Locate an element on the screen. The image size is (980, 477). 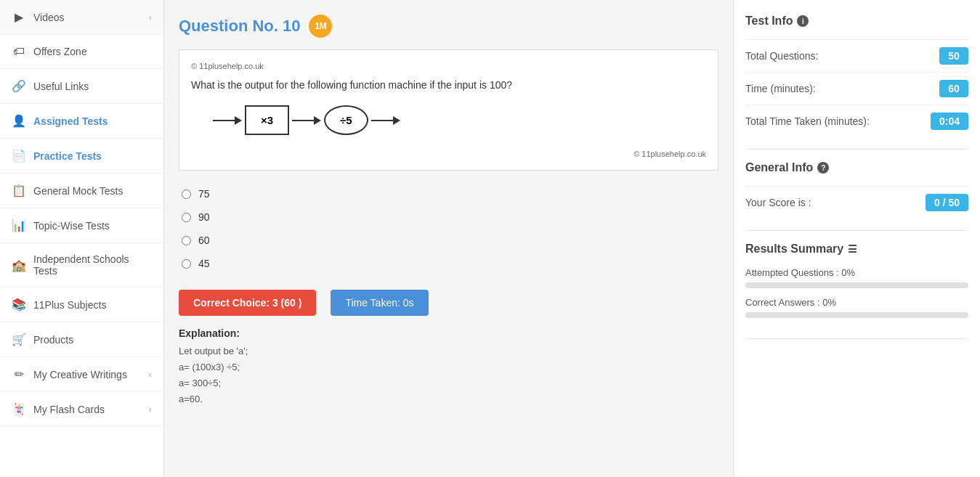
function-machine-diagram: ×3 ÷5 is located at coordinates (449, 121).